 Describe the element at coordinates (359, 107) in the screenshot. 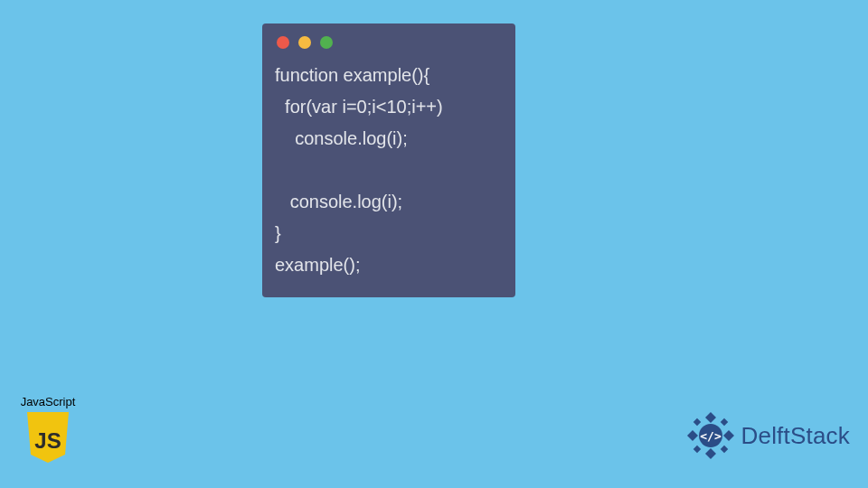

I see `code-line: for(var i=0;i<10;i++)` at that location.